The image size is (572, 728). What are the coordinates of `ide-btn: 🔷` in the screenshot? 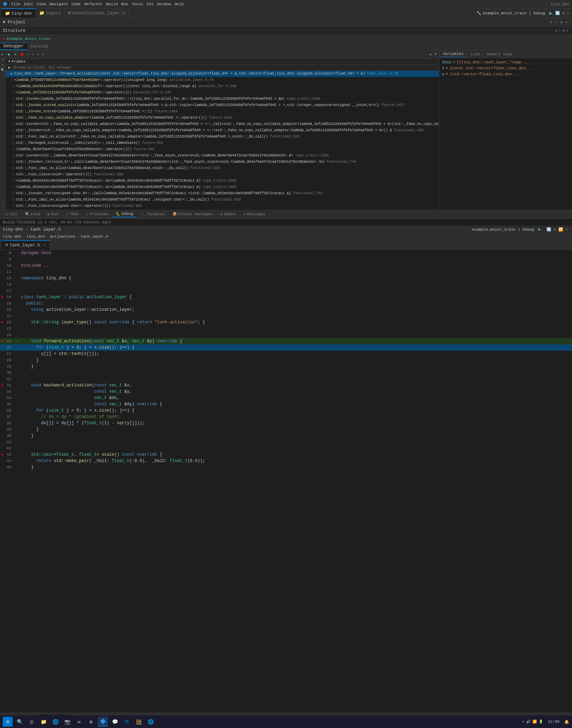 It's located at (103, 722).